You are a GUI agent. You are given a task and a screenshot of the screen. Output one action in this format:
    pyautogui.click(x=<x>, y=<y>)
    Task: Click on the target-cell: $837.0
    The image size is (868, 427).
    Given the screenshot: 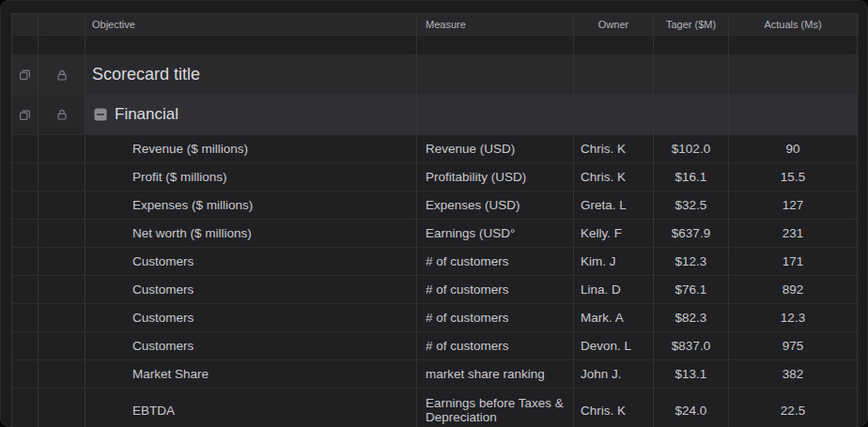 What is the action you would take?
    pyautogui.click(x=691, y=345)
    